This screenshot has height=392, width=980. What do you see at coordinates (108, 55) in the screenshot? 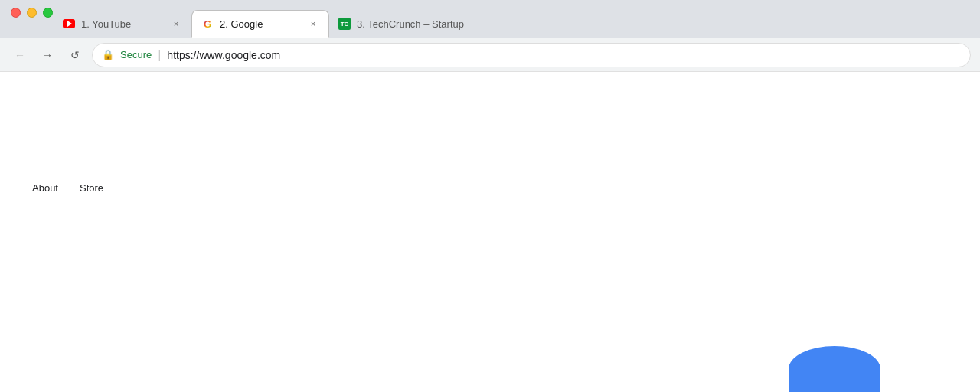
I see `secure-icon: 🔒` at bounding box center [108, 55].